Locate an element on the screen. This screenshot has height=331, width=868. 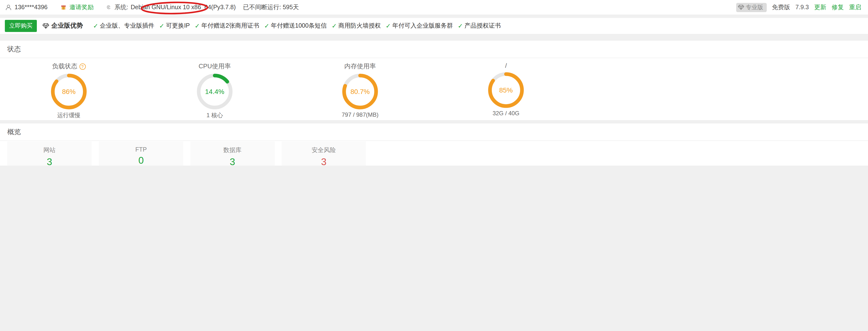
card-label: FTP is located at coordinates (141, 150).